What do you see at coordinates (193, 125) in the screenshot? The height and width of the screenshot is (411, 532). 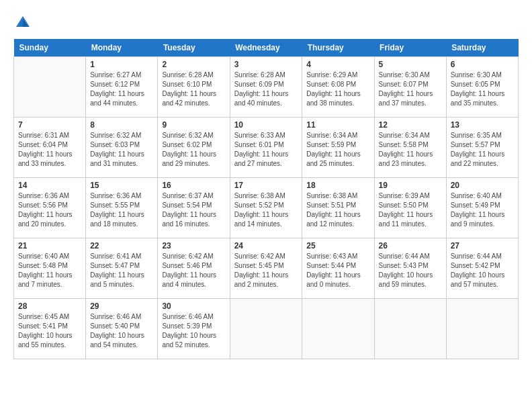 I see `day-number: 9` at bounding box center [193, 125].